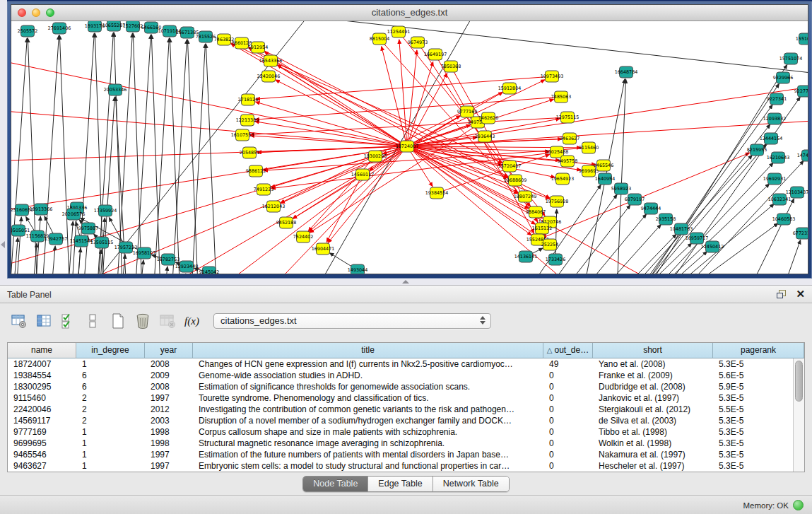 The height and width of the screenshot is (514, 812). I want to click on table-row: 1456911722003Disruption of a novel membe…, so click(401, 421).